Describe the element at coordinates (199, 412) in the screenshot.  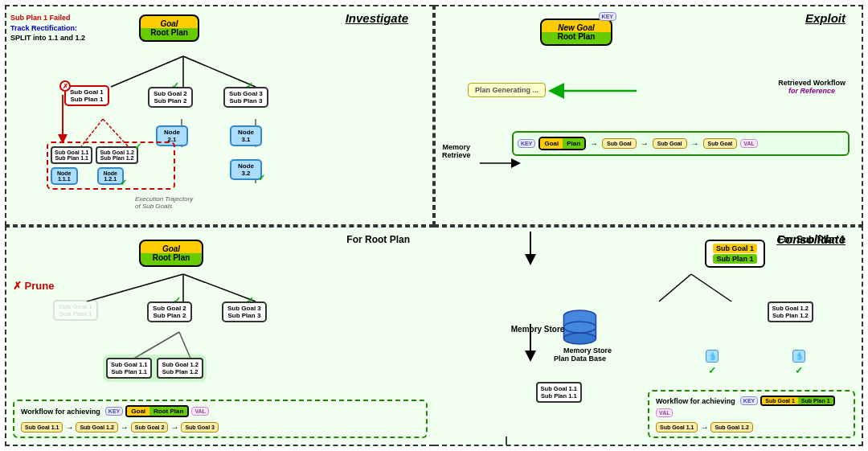
I see `workflow-val: VAL` at that location.